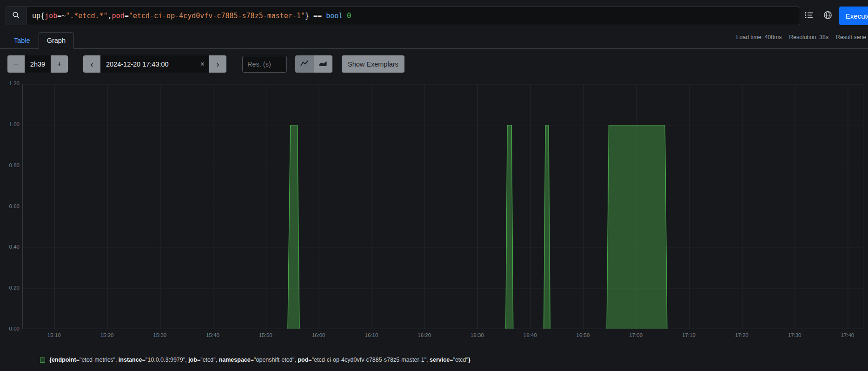  Describe the element at coordinates (218, 64) in the screenshot. I see `chevron-right-icon: ›` at that location.